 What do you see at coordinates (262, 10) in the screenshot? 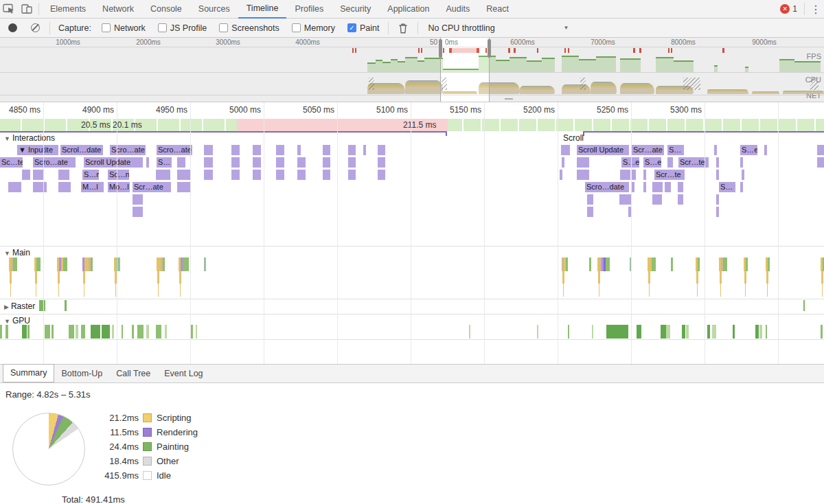
I see `tab-timeline: Timeline` at bounding box center [262, 10].